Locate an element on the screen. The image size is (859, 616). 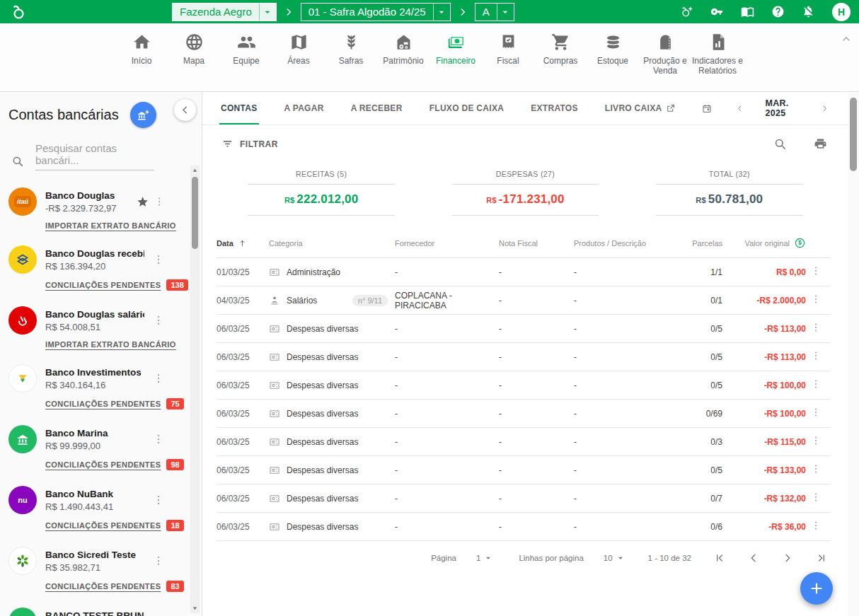
table-search-icon is located at coordinates (780, 144).